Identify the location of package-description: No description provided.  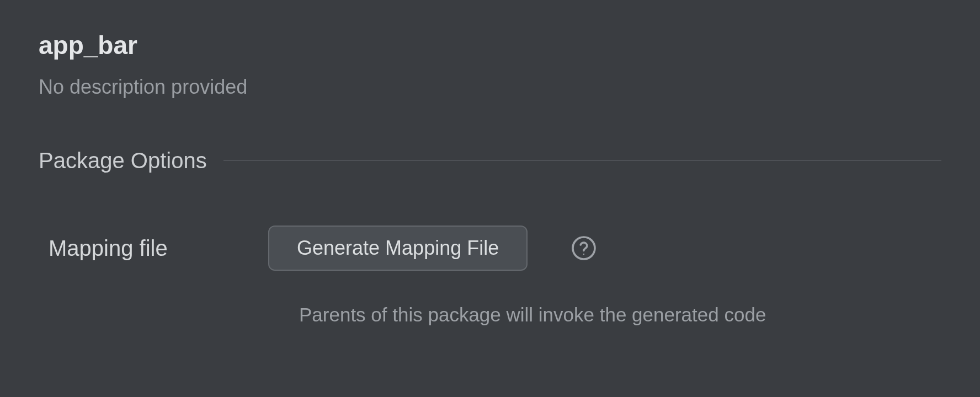
(490, 87).